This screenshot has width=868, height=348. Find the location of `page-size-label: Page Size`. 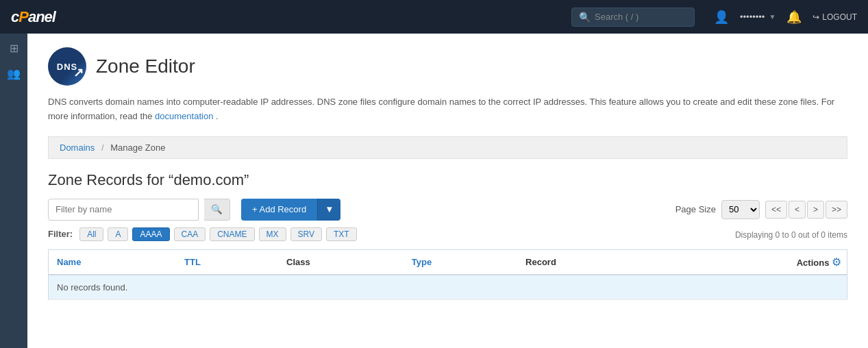

page-size-label: Page Size is located at coordinates (696, 210).